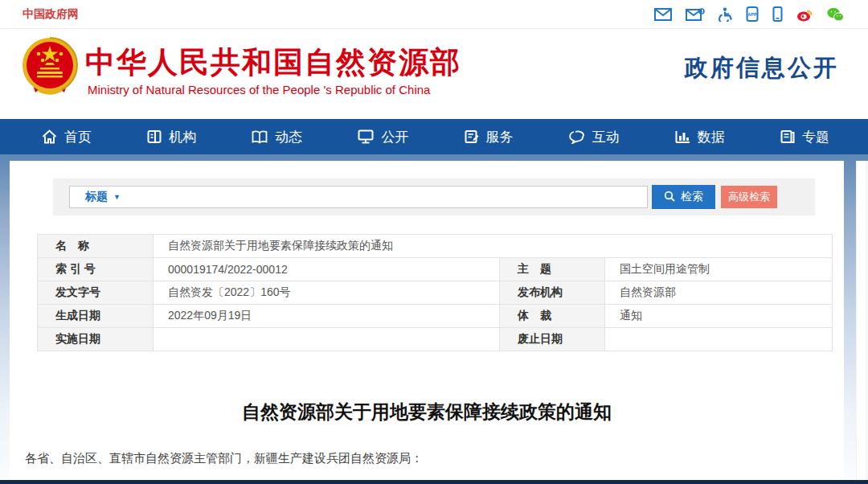 This screenshot has height=484, width=868. Describe the element at coordinates (436, 270) in the screenshot. I see `table-row: 索 引 号 000019174/2022-00012 主 题 国土空间用途管制` at that location.